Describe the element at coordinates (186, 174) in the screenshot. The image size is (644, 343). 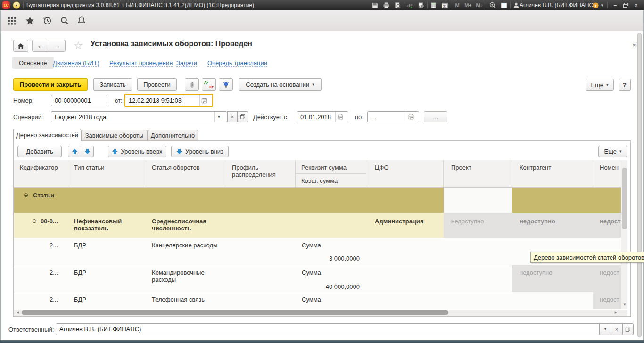
I see `column-header-article: Статья оборотов` at that location.